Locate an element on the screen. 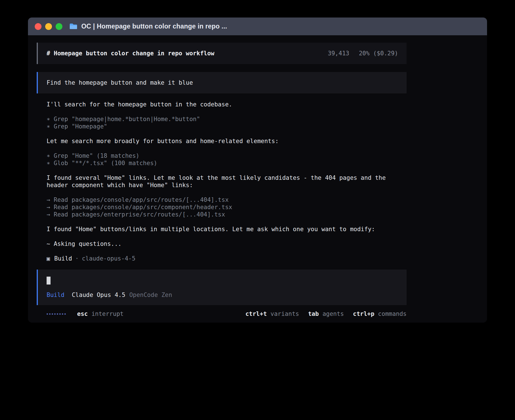 The height and width of the screenshot is (420, 515). tool-call-glob: ∗ Glob "**/*.tsx" (100 matches) is located at coordinates (226, 163).